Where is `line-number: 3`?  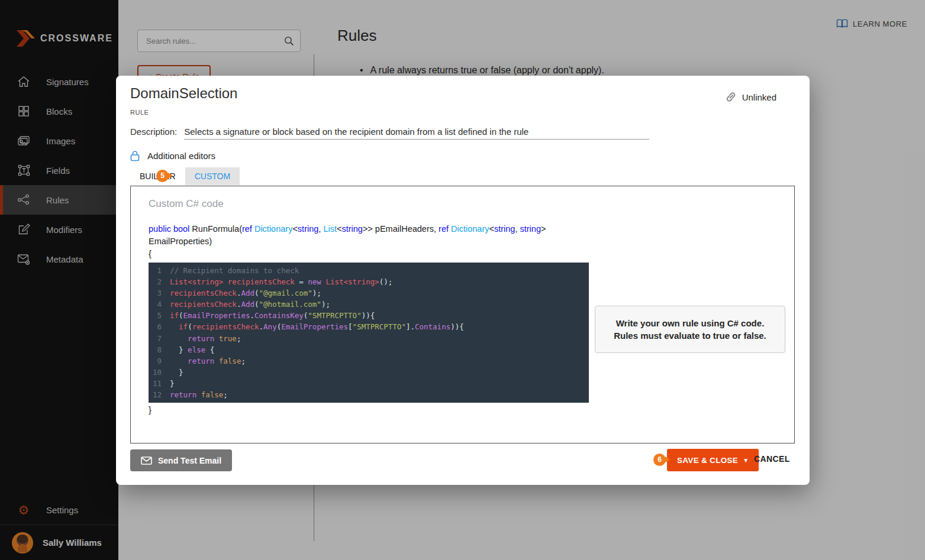 line-number: 3 is located at coordinates (159, 293).